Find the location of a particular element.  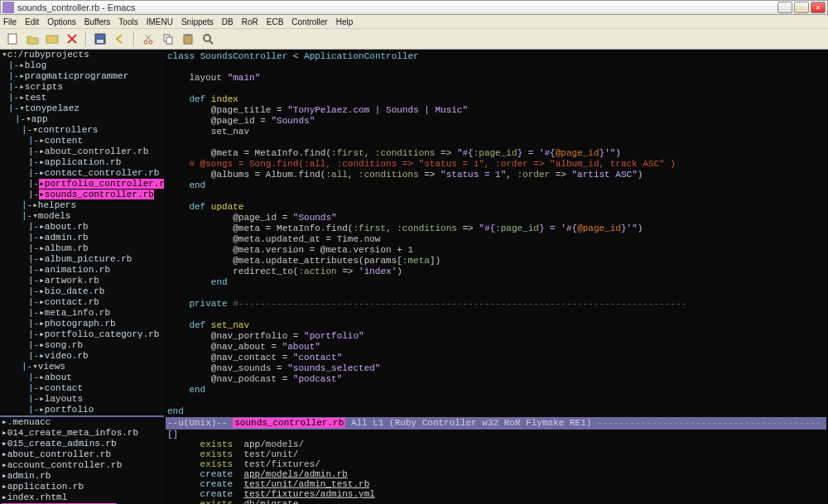

menu-options: Options is located at coordinates (61, 22).